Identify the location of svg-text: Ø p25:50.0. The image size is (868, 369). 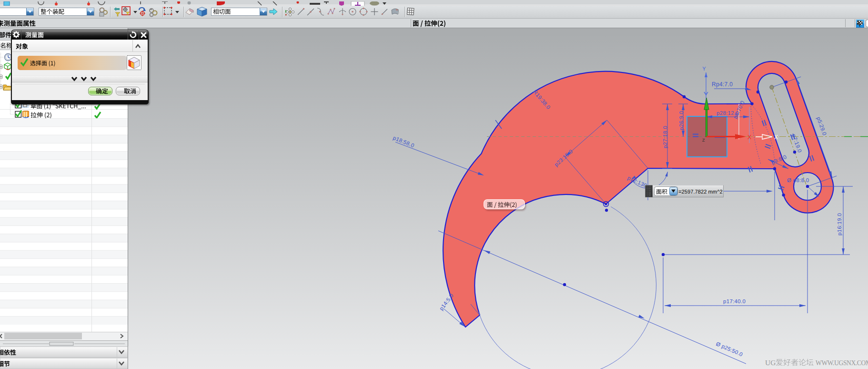
(729, 349).